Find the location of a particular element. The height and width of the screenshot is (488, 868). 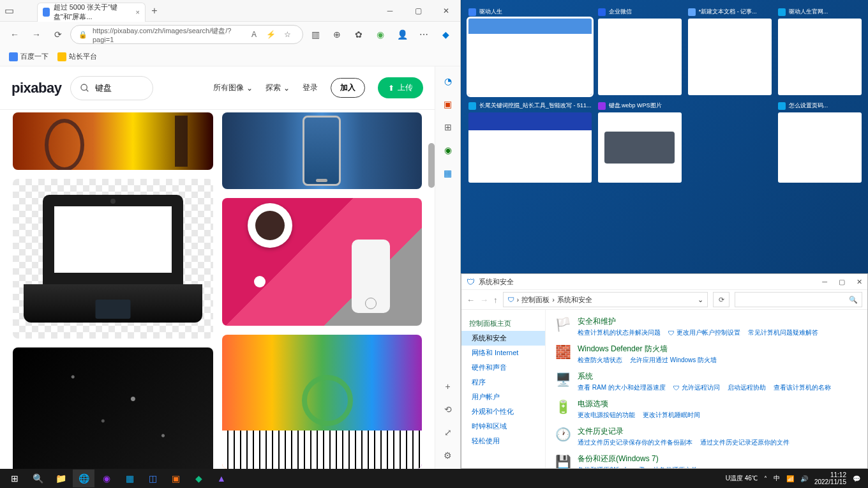

sidebar-header: 控制面板主页 is located at coordinates (503, 323).